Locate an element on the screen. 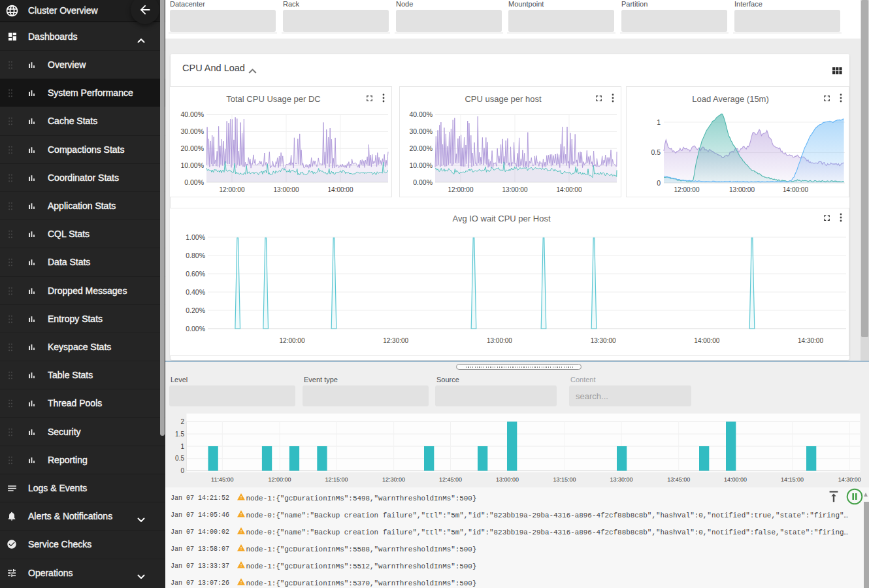 This screenshot has width=869, height=588. svg-text: 13:45:00 is located at coordinates (678, 480).